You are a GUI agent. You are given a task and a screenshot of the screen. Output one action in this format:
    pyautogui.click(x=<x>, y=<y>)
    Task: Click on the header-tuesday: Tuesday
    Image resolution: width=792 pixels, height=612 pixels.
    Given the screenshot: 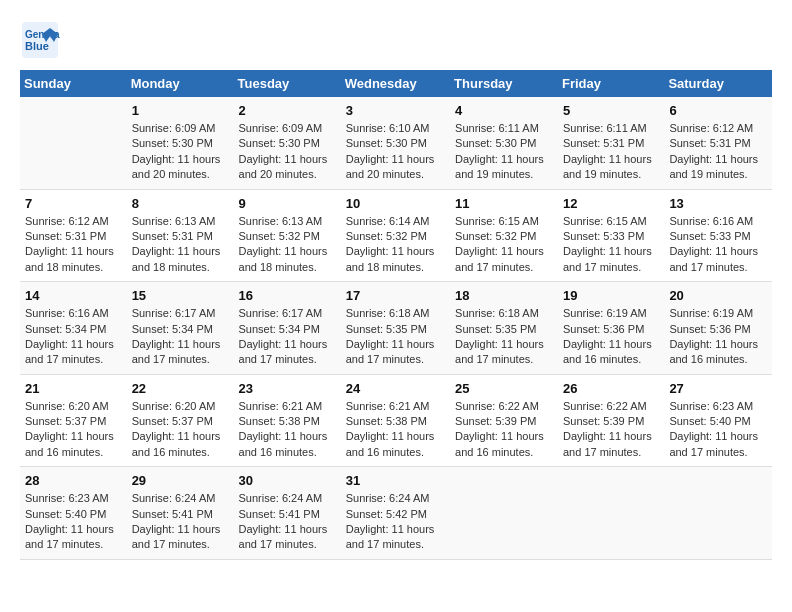 What is the action you would take?
    pyautogui.click(x=288, y=84)
    